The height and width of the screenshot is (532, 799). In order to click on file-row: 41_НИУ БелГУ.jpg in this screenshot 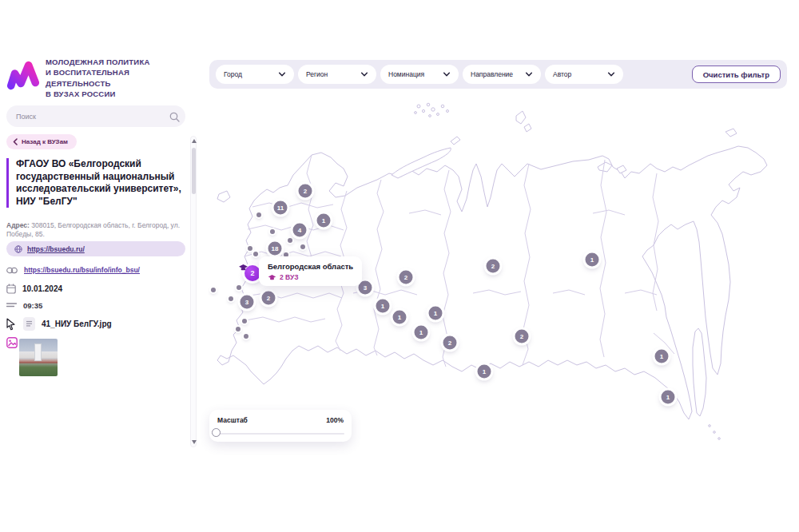, I will do `click(58, 324)`.